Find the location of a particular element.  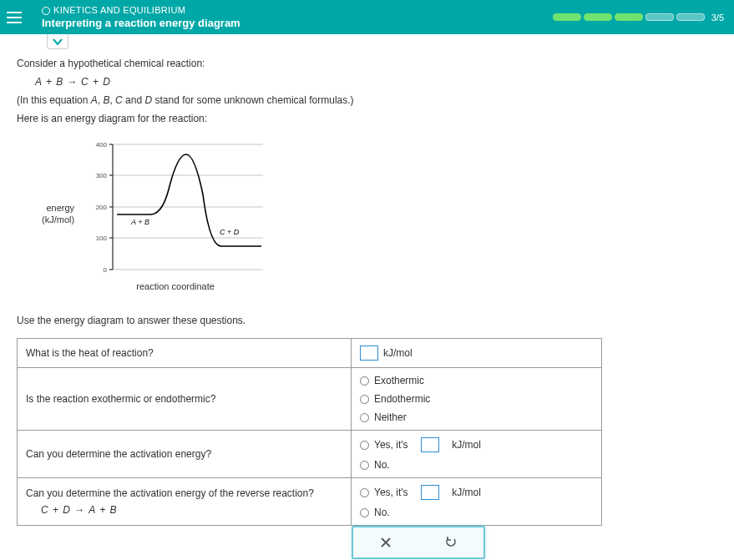

q2-opt-endothermic: Endothermic is located at coordinates (476, 399).